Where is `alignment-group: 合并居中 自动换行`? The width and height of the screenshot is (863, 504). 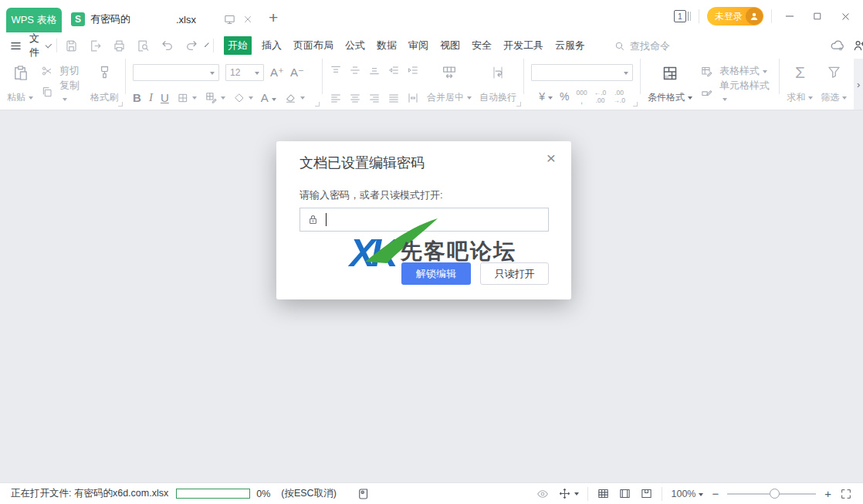 alignment-group: 合并居中 自动换行 is located at coordinates (423, 84).